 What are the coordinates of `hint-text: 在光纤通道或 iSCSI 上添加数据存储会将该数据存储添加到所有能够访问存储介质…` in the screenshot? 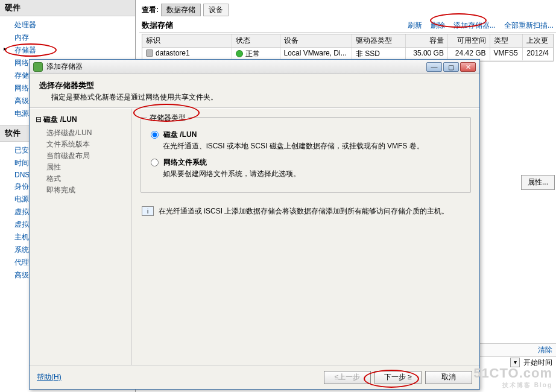 It's located at (304, 211).